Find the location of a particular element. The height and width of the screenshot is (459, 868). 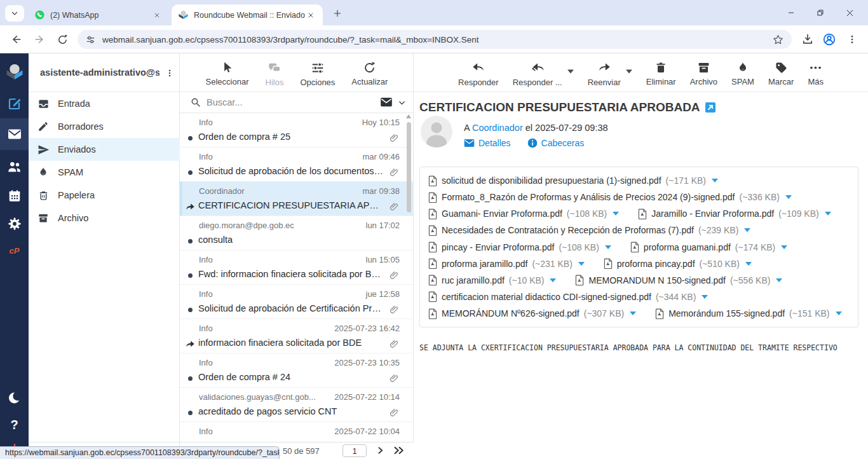

browser-menu-icon is located at coordinates (852, 39).